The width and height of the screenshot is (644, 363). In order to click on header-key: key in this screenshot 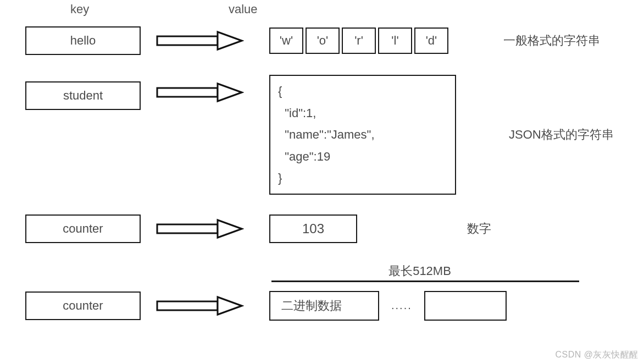, I will do `click(91, 9)`.